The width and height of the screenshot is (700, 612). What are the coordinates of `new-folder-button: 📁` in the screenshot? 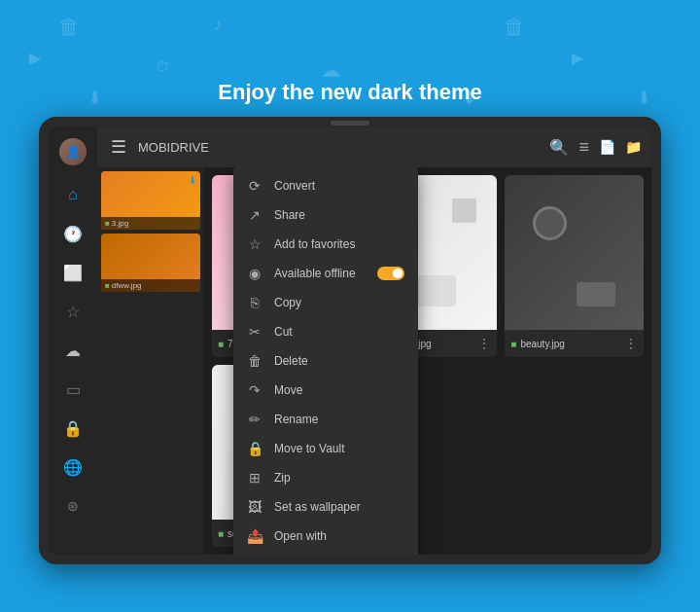 It's located at (634, 147).